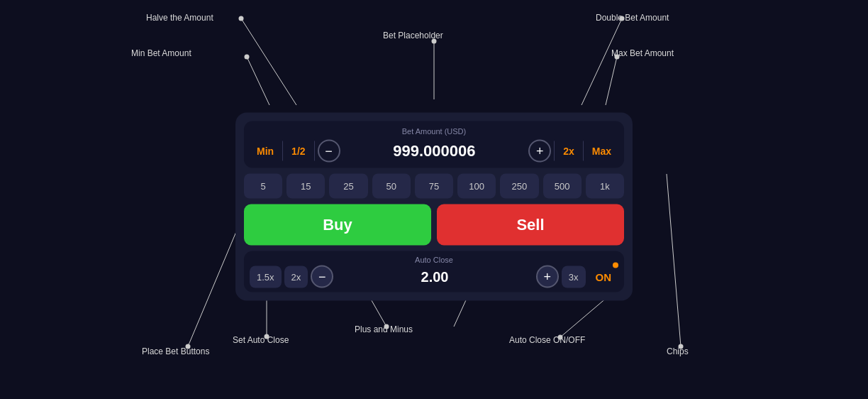  What do you see at coordinates (633, 18) in the screenshot?
I see `double-bet-amount-label: Double Bet Amount` at bounding box center [633, 18].